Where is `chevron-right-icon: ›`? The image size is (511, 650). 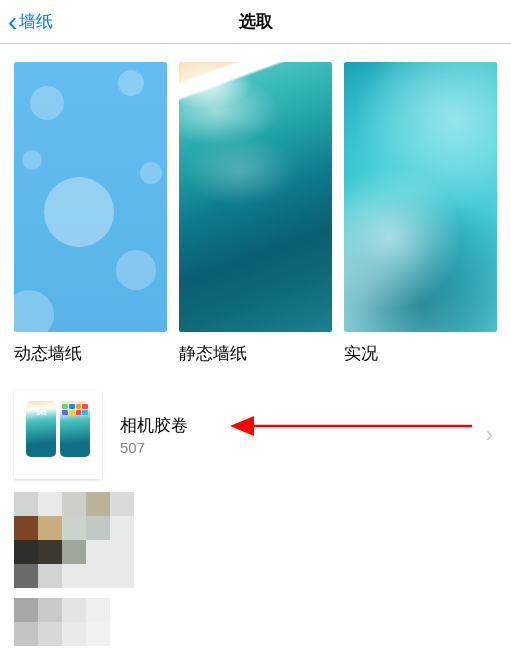
chevron-right-icon: › is located at coordinates (490, 435).